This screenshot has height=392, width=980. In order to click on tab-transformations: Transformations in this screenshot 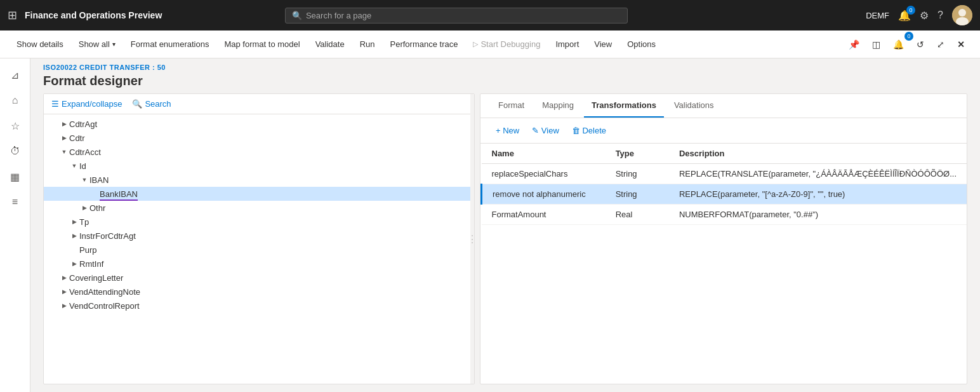, I will do `click(624, 105)`.